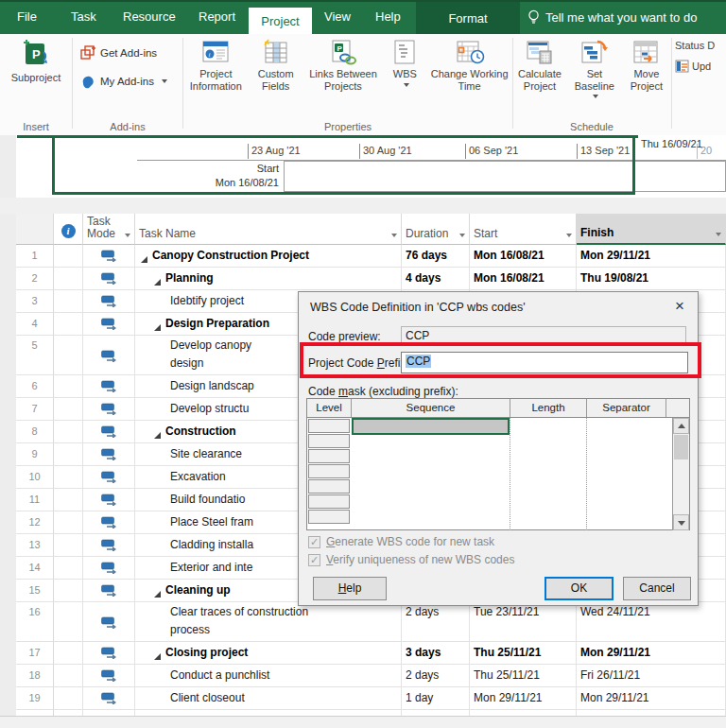 This screenshot has width=726, height=728. What do you see at coordinates (613, 17) in the screenshot?
I see `tell-me-box: Tell me what you want to do` at bounding box center [613, 17].